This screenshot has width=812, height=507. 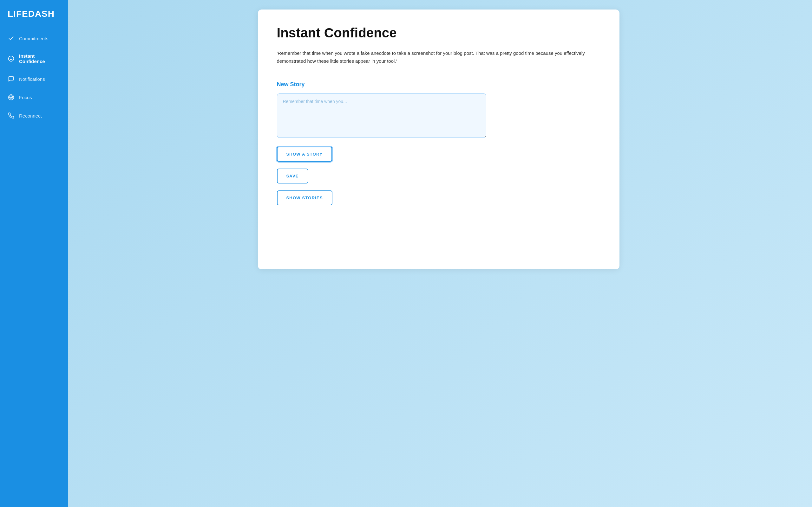 I want to click on message-icon, so click(x=11, y=79).